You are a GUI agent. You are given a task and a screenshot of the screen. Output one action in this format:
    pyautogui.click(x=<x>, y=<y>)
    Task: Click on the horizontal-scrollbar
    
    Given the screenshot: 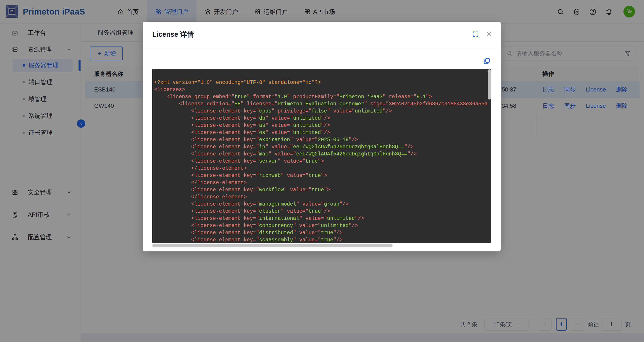 What is the action you would take?
    pyautogui.click(x=272, y=246)
    